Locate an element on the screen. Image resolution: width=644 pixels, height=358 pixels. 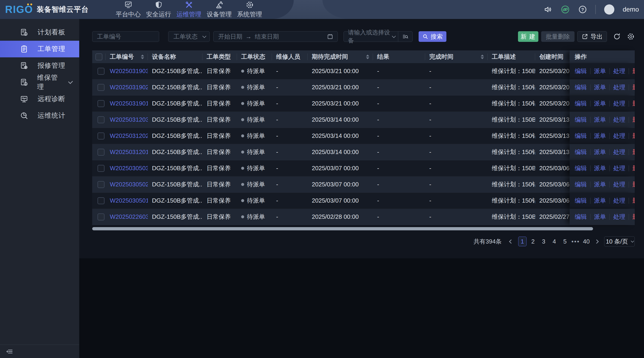
pagination-page-3: 3 is located at coordinates (544, 242).